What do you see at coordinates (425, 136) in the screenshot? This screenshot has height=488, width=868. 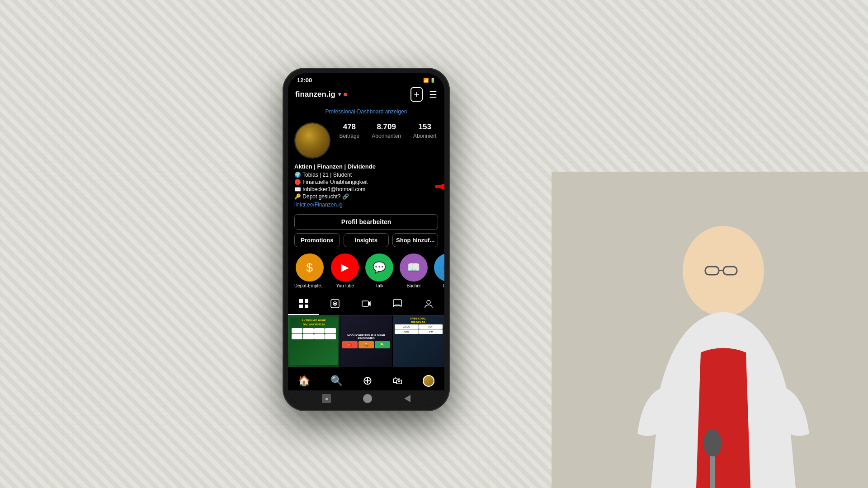 I see `stat-following-label: Abonniert` at bounding box center [425, 136].